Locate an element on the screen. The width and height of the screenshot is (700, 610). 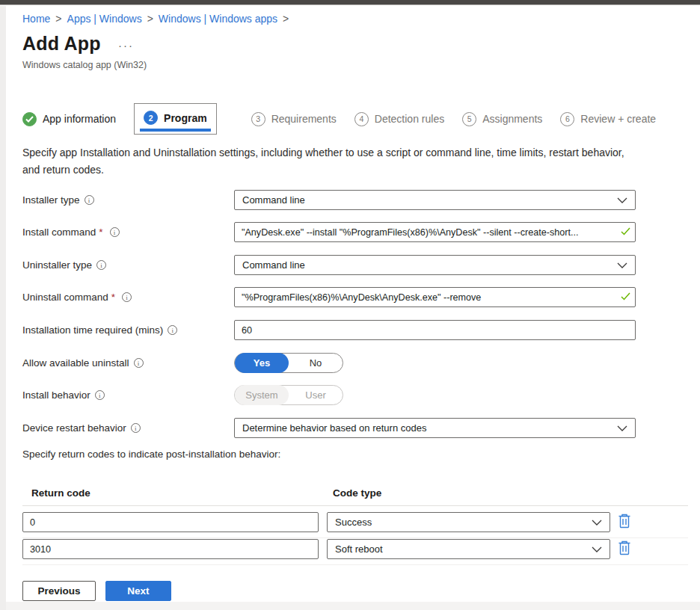
step-program-active: 2 Program is located at coordinates (175, 119).